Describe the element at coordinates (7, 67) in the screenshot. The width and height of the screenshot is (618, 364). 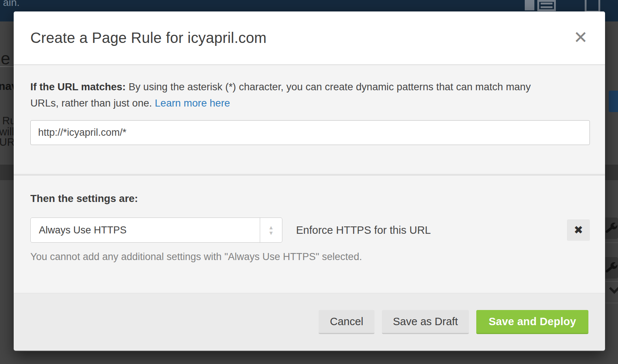
I see `background-divider` at that location.